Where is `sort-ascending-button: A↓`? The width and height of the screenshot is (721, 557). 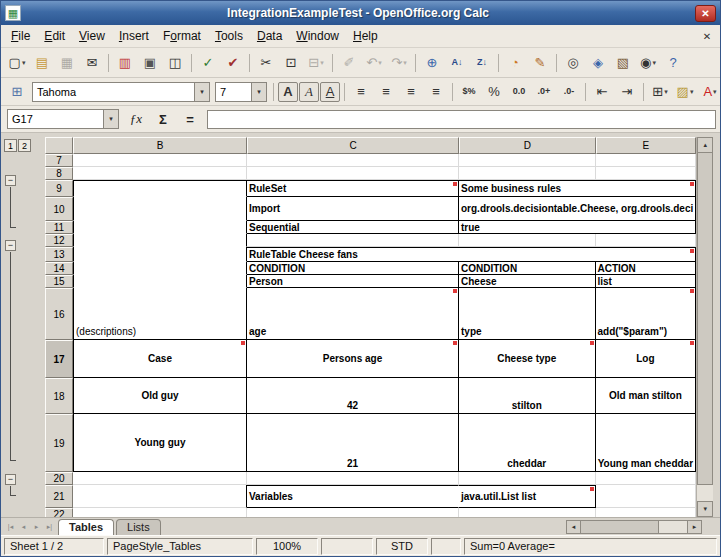
sort-ascending-button: A↓ is located at coordinates (457, 63).